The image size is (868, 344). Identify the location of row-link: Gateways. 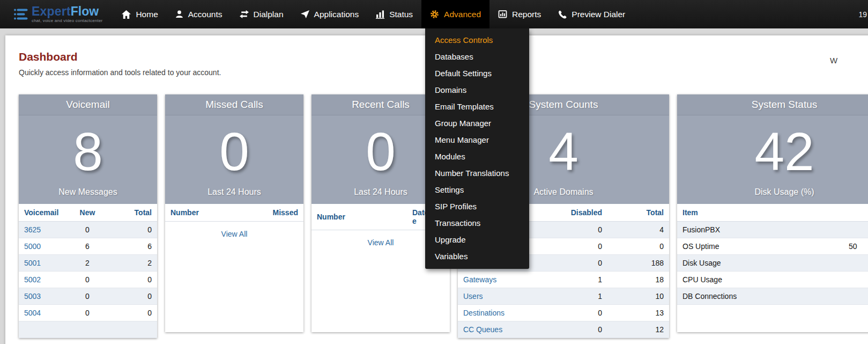
(480, 280).